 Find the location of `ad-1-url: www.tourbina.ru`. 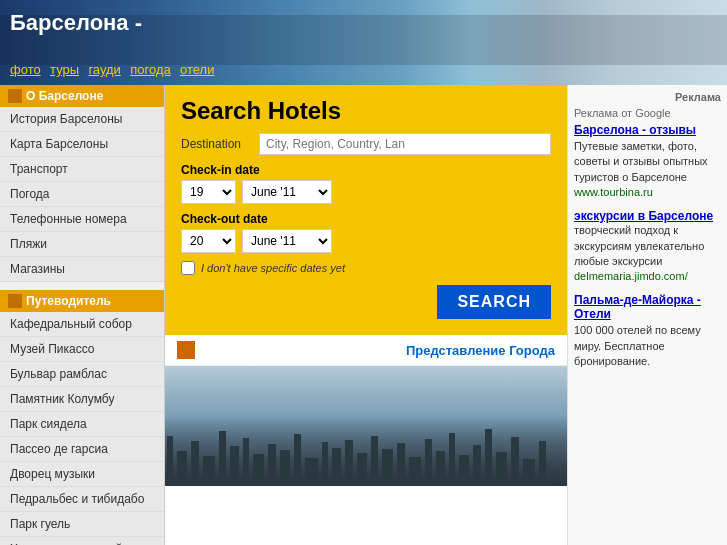

ad-1-url: www.tourbina.ru is located at coordinates (614, 192).